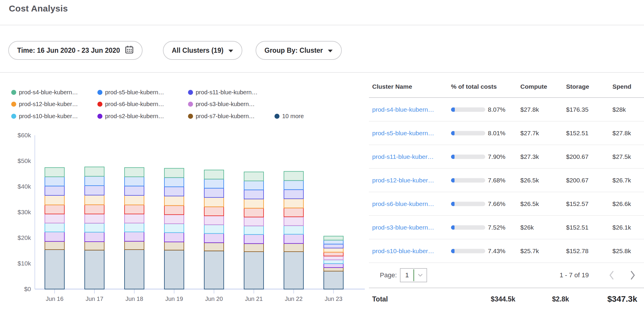 This screenshot has width=644, height=310. I want to click on cluster-name-link: prod-s11-blue-kuber…, so click(403, 157).